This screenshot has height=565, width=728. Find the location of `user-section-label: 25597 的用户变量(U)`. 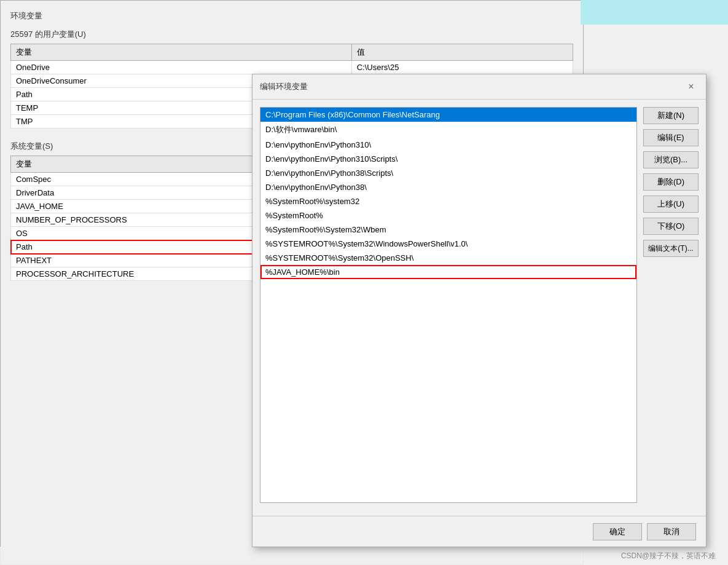

user-section-label: 25597 的用户变量(U) is located at coordinates (292, 34).